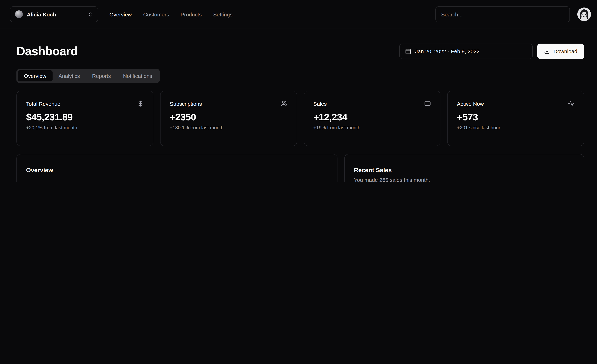 This screenshot has height=364, width=597. What do you see at coordinates (85, 128) in the screenshot?
I see `stat-change: +20.1% from last month` at bounding box center [85, 128].